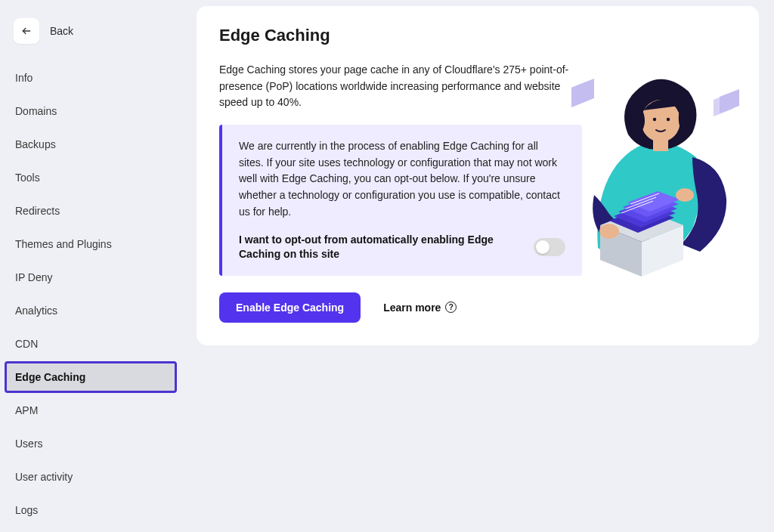 The width and height of the screenshot is (774, 532). What do you see at coordinates (91, 144) in the screenshot?
I see `sidebar-item-backups: Backups` at bounding box center [91, 144].